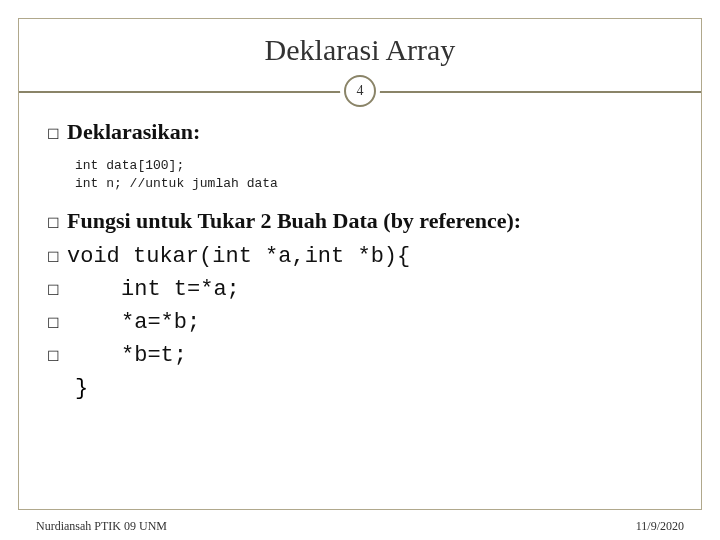 This screenshot has height=540, width=720. I want to click on section1-heading-row: ☐ Deklarasikan:, so click(360, 132).